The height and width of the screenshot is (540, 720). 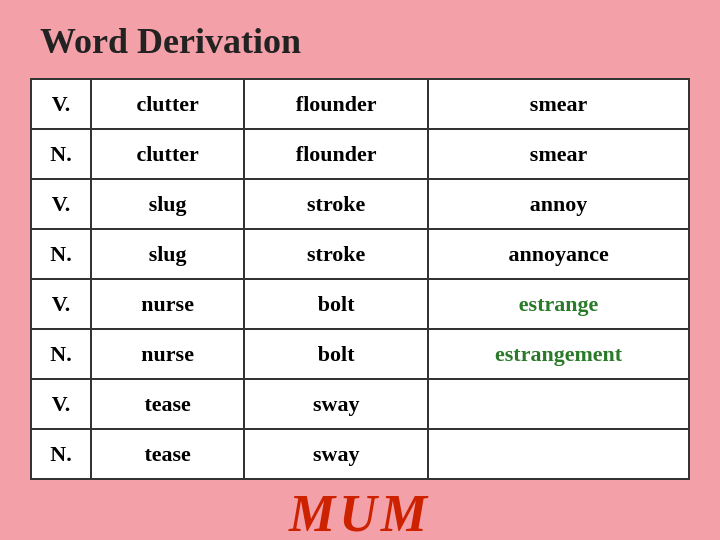 I want to click on table-row: N.clutterfloundersmear, so click(x=360, y=154).